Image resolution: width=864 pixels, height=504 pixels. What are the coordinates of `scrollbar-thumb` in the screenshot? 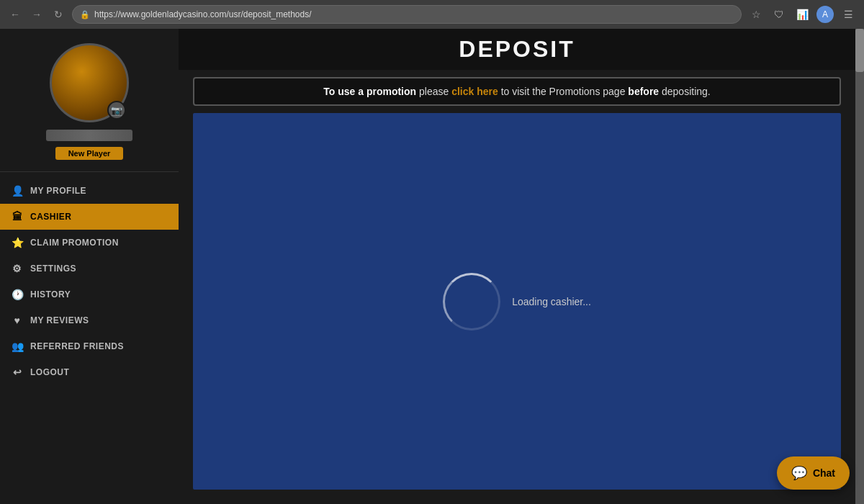 It's located at (860, 50).